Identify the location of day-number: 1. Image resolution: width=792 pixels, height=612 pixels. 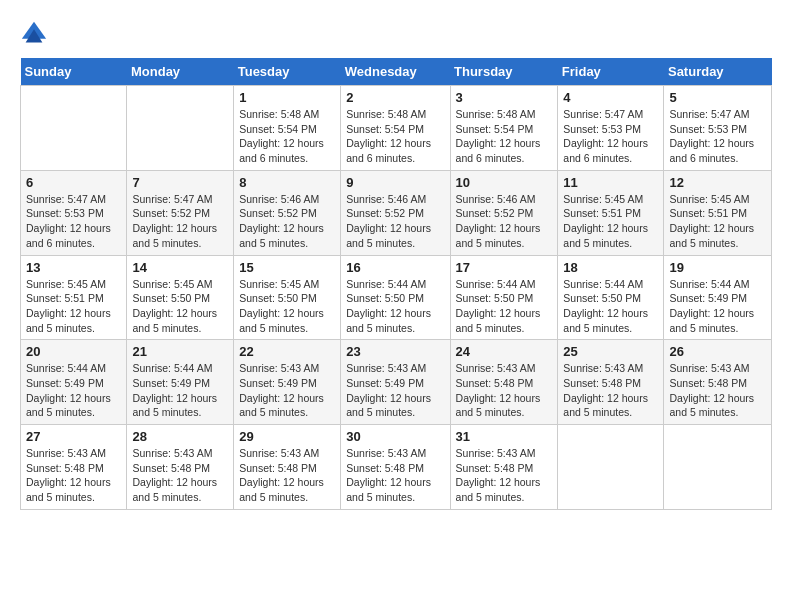
(287, 98).